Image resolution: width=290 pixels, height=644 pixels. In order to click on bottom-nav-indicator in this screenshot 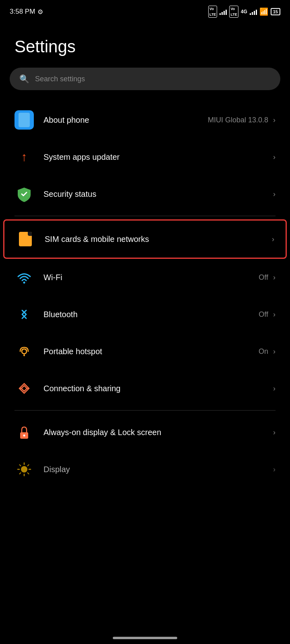, I will do `click(145, 638)`.